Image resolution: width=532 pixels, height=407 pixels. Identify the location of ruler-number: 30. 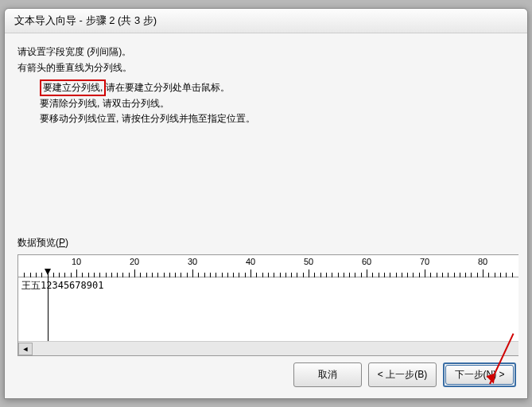
(192, 262).